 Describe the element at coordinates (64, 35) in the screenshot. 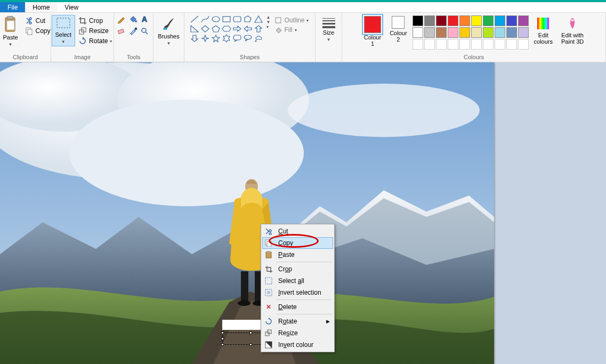

I see `select-label: Select` at that location.